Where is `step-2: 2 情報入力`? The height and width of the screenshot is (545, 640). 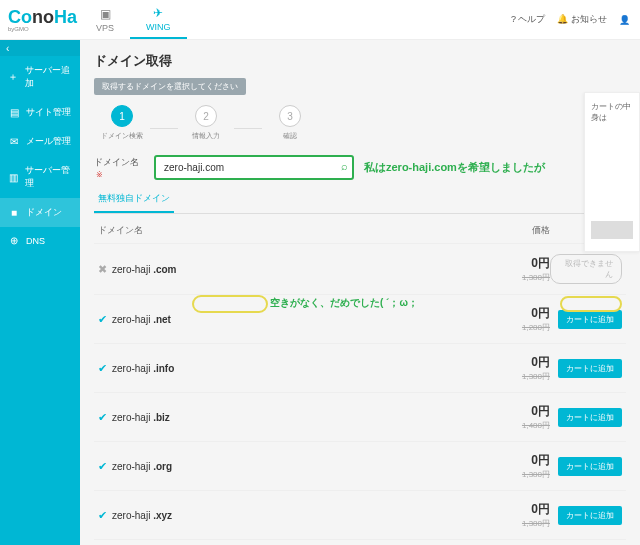
step-2: 2 情報入力 is located at coordinates (206, 123).